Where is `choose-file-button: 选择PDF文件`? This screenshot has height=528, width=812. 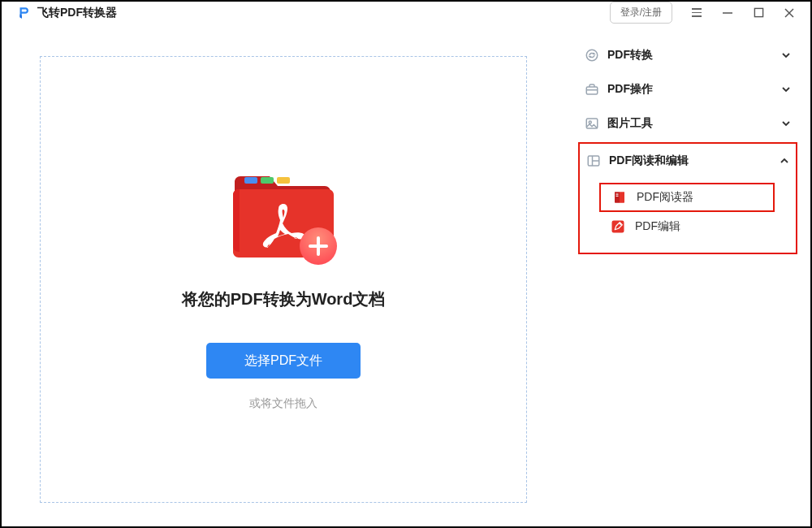
choose-file-button: 选择PDF文件 is located at coordinates (283, 361).